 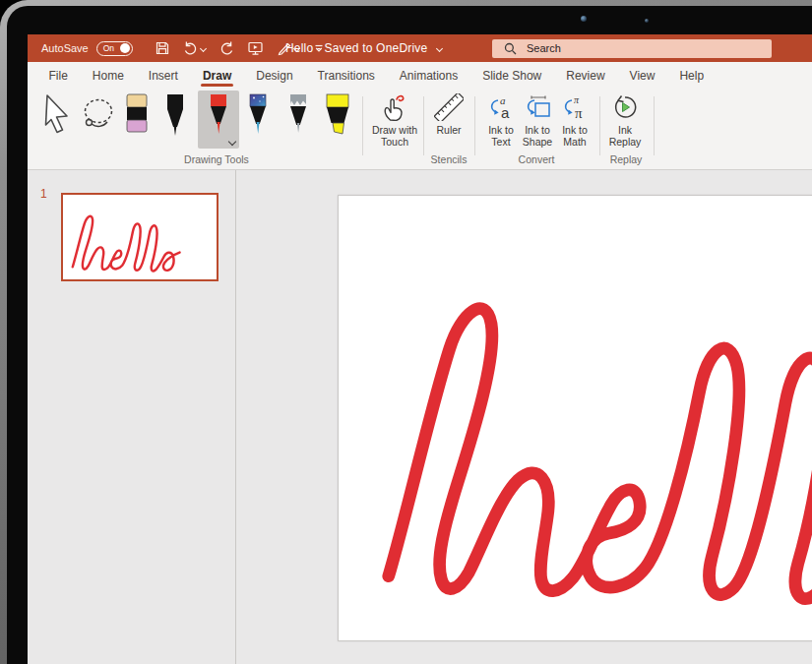 I want to click on ink-replay-label: Ink Replay, so click(x=625, y=136).